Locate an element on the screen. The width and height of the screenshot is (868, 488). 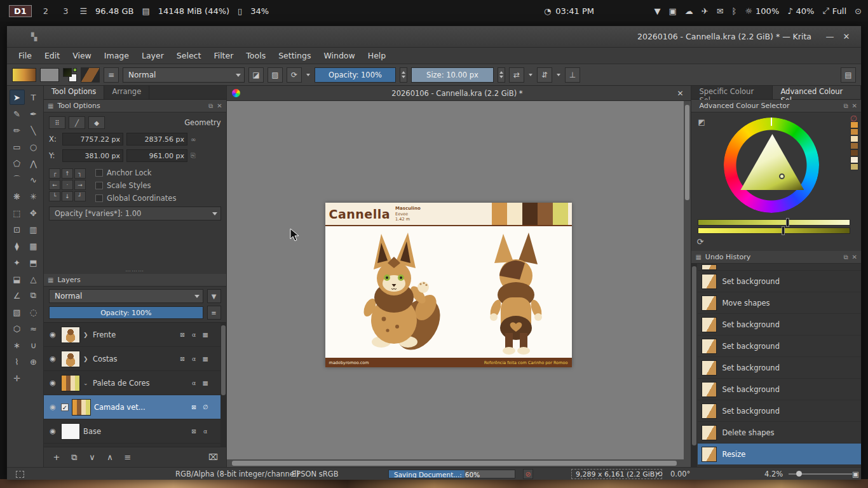
window-titlebar: ▚ 20260106 - Cannella.kra (2.2 GiB) * — … is located at coordinates (434, 37).